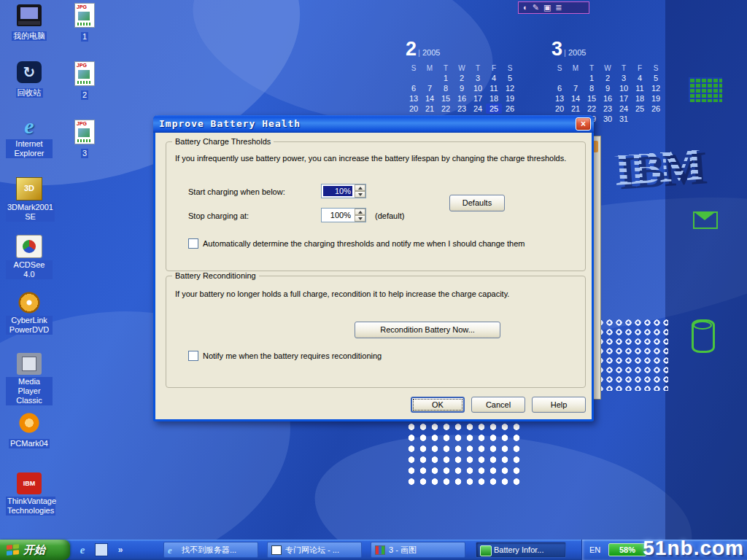 The height and width of the screenshot is (560, 747). I want to click on calendar-day: 26, so click(656, 109).